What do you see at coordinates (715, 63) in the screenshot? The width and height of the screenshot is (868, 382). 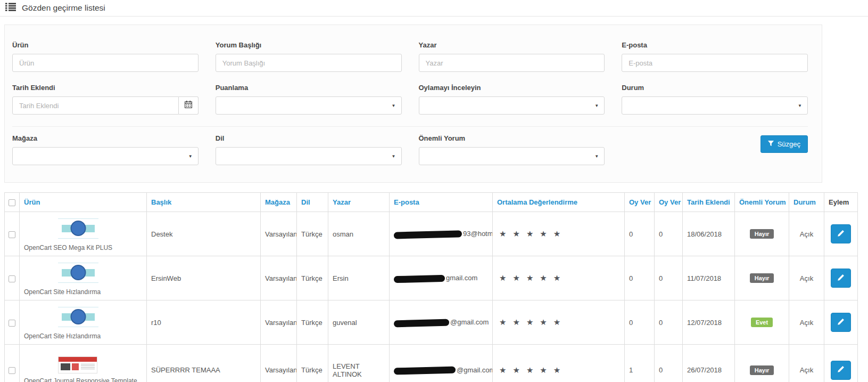 I see `filter-eposta-input` at bounding box center [715, 63].